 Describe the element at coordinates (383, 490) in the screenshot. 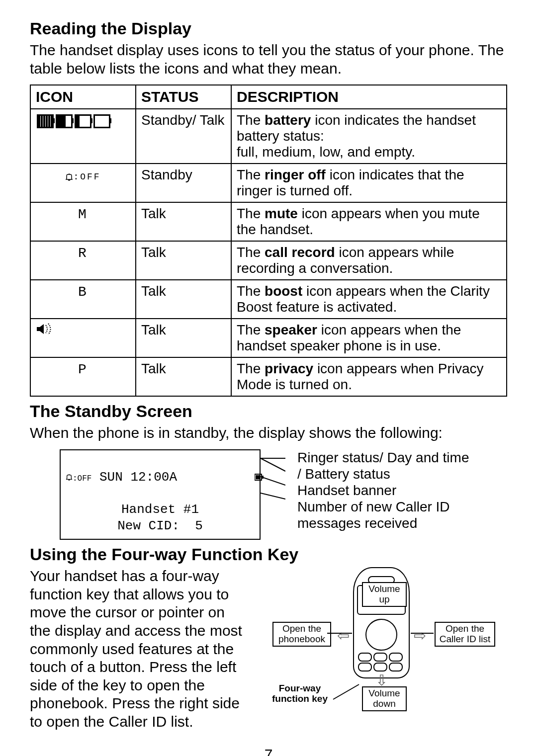

I see `label-handset-banner: Handset banner` at that location.